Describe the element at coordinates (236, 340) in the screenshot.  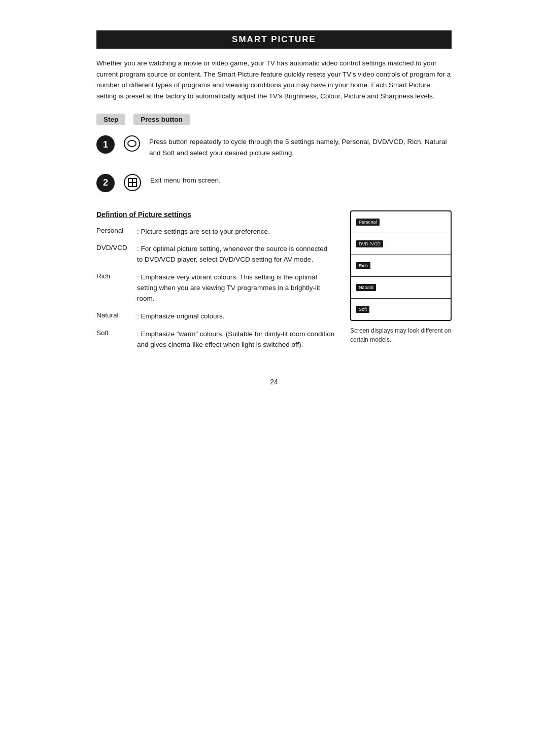
I see `def-desc-soft: : Emphasize “warm” colours. (Suitable fo…` at that location.